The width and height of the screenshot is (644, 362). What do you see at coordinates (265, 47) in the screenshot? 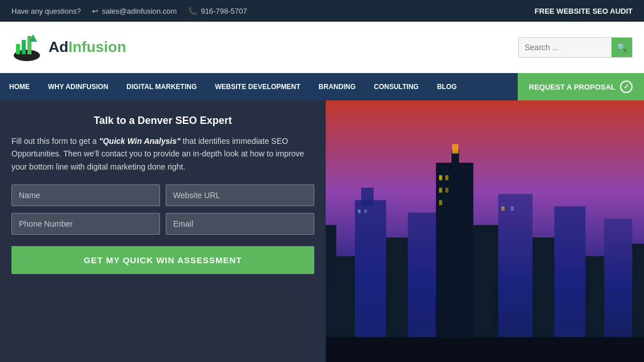
I see `logo-area: AdInfusion` at bounding box center [265, 47].